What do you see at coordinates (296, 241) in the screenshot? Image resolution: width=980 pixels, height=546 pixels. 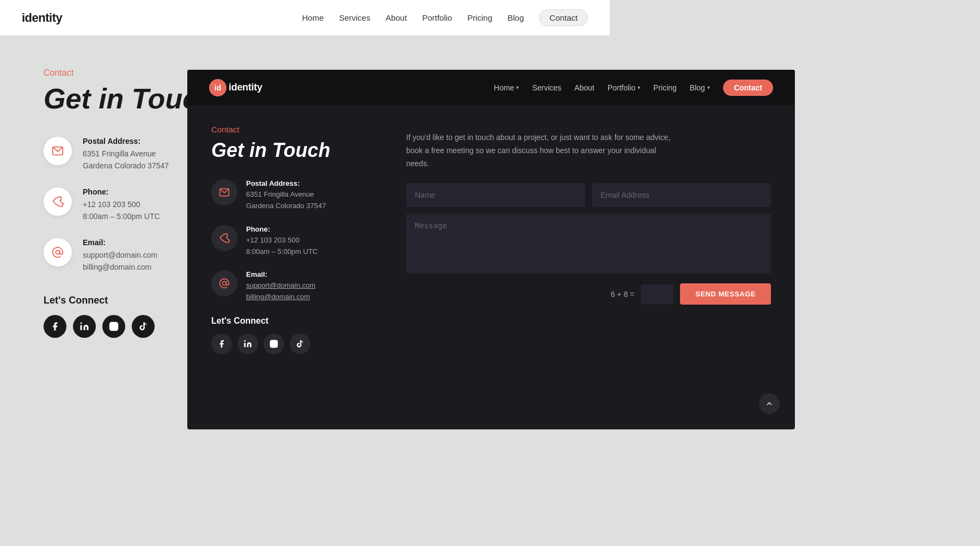 I see `dark-phone-block: Phone: +12 103 203 500 8:00am – 5:00pm U…` at bounding box center [296, 241].